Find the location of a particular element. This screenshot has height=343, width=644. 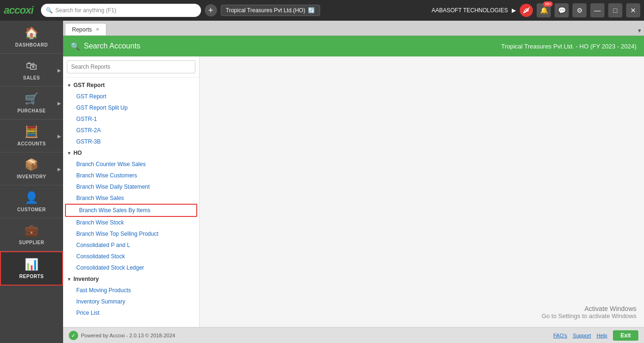

tree-item-branch-sales: Branch Wise Sales is located at coordinates (131, 198).